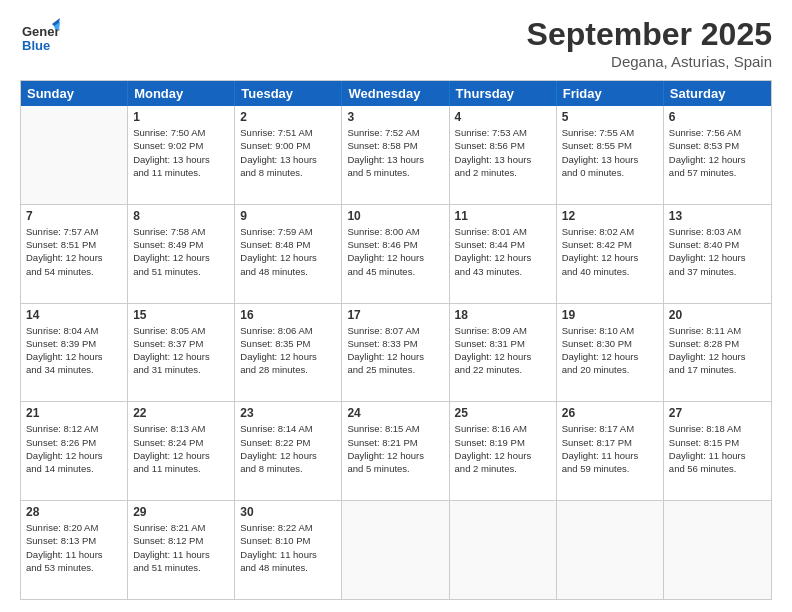 The height and width of the screenshot is (612, 792). I want to click on header-day-thursday: Thursday, so click(504, 94).